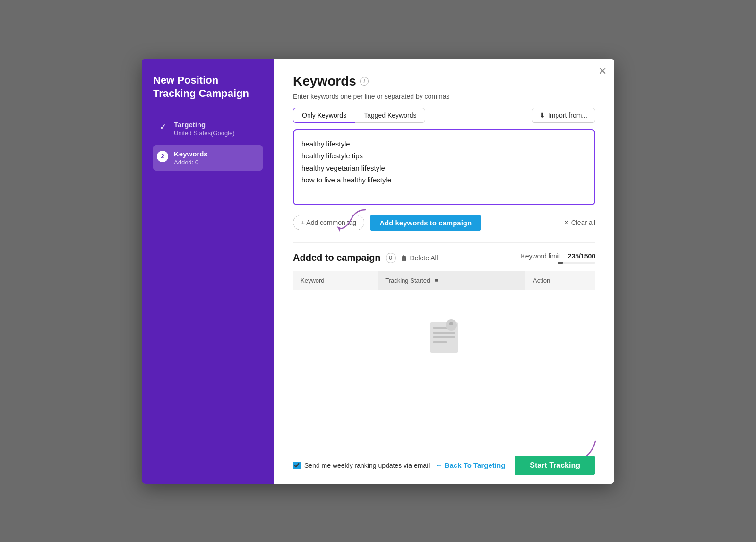 The image size is (756, 542). I want to click on delete-all-label: Delete All, so click(424, 258).